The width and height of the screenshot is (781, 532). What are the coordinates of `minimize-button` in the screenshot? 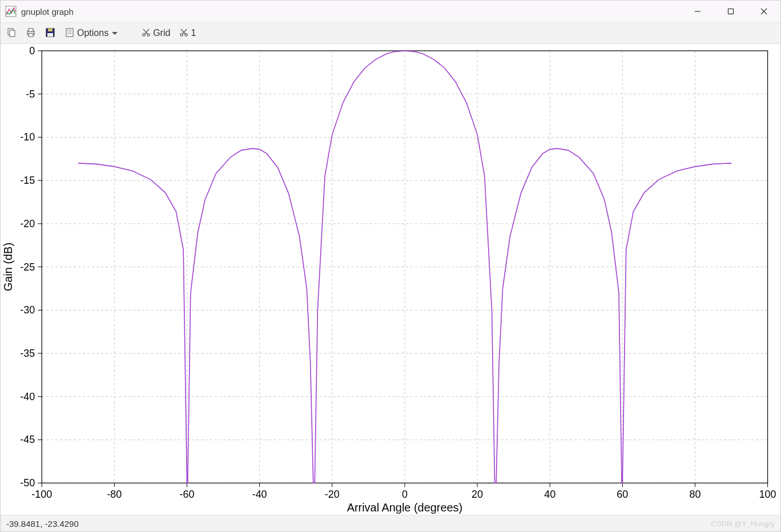 It's located at (698, 11).